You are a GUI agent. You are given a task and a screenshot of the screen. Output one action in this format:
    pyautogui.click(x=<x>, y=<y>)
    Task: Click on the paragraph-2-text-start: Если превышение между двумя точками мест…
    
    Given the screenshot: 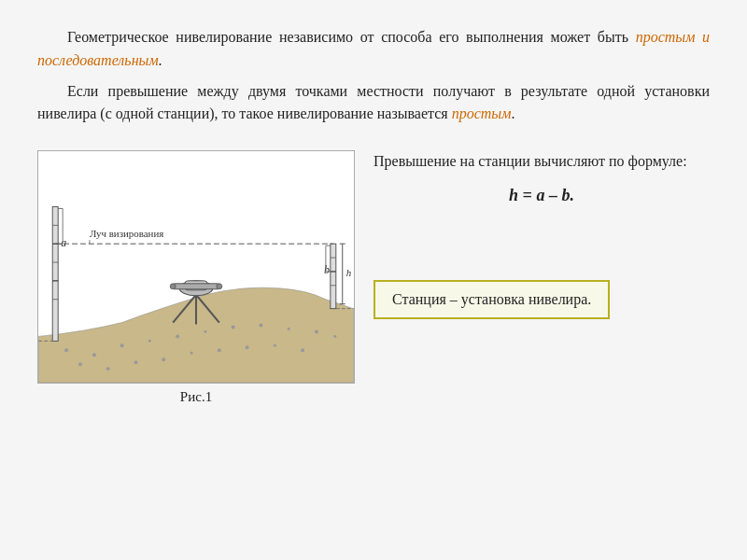 What is the action you would take?
    pyautogui.click(x=374, y=103)
    